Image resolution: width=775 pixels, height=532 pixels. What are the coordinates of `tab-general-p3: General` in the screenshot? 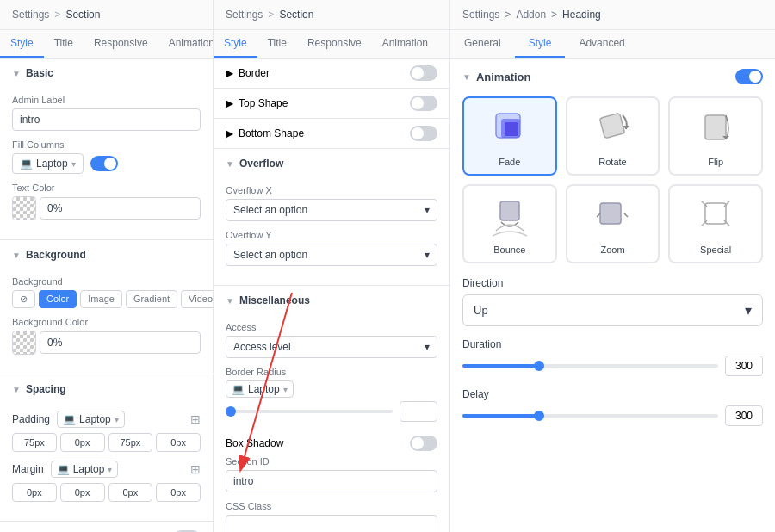 It's located at (482, 44).